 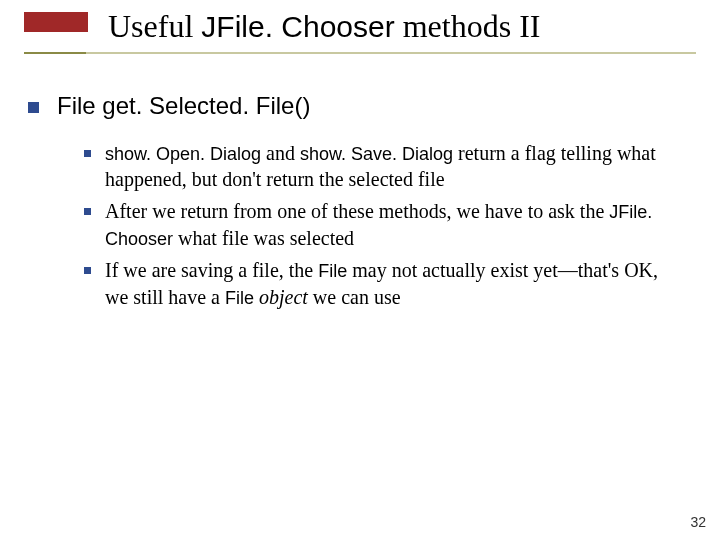 I want to click on text-span: and, so click(x=280, y=153).